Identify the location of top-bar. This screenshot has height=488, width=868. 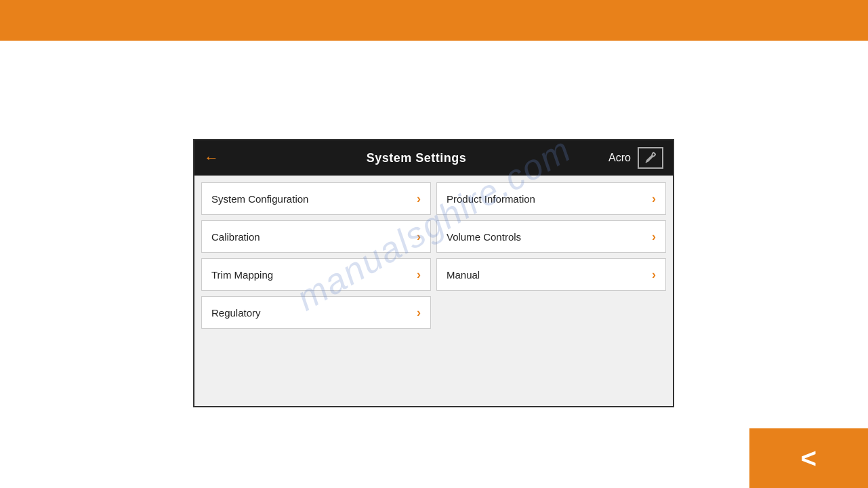
(434, 20).